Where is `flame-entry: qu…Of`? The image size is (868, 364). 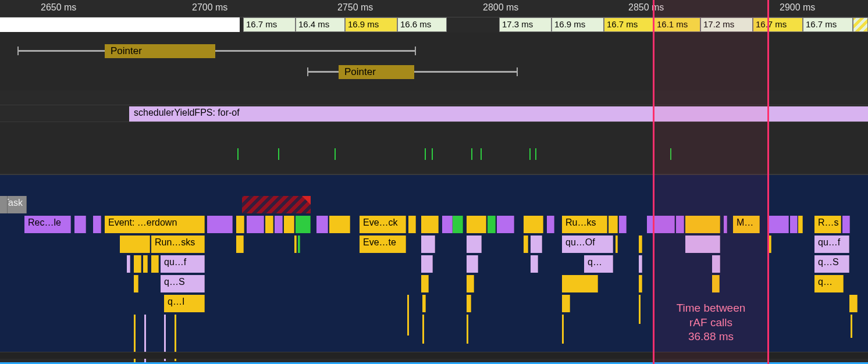 flame-entry: qu…Of is located at coordinates (588, 244).